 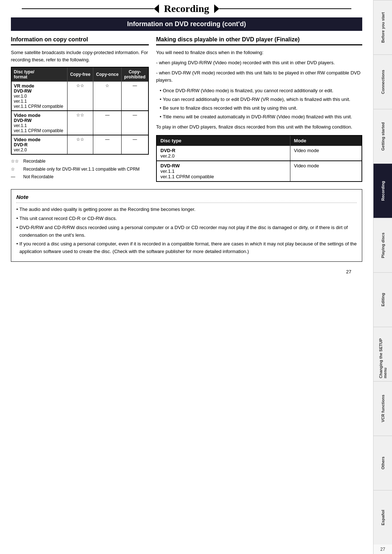 I want to click on finalize-disc-cell: DVD-RWver.1.1ver.1.1 CPRM compatible, so click(x=223, y=171).